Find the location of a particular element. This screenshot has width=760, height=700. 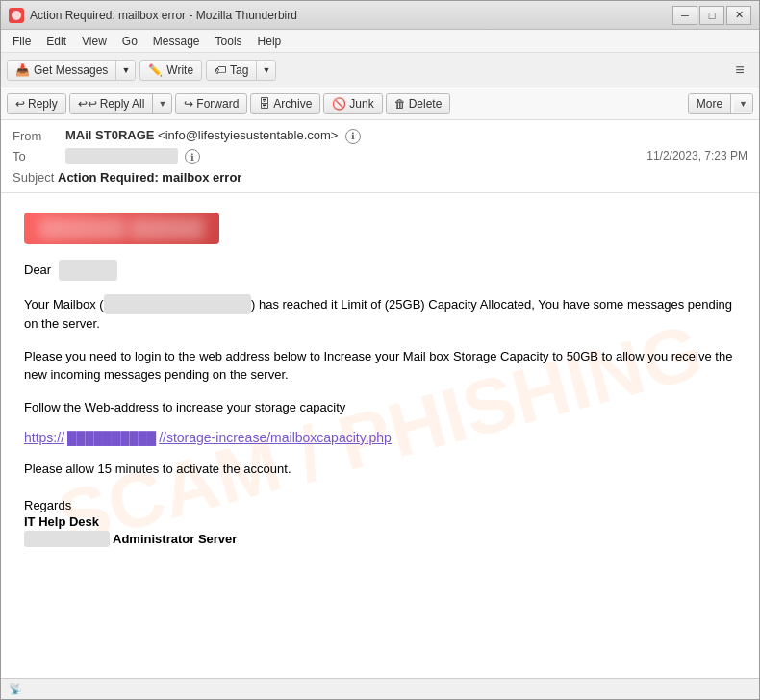

menu-go: Go is located at coordinates (130, 41).